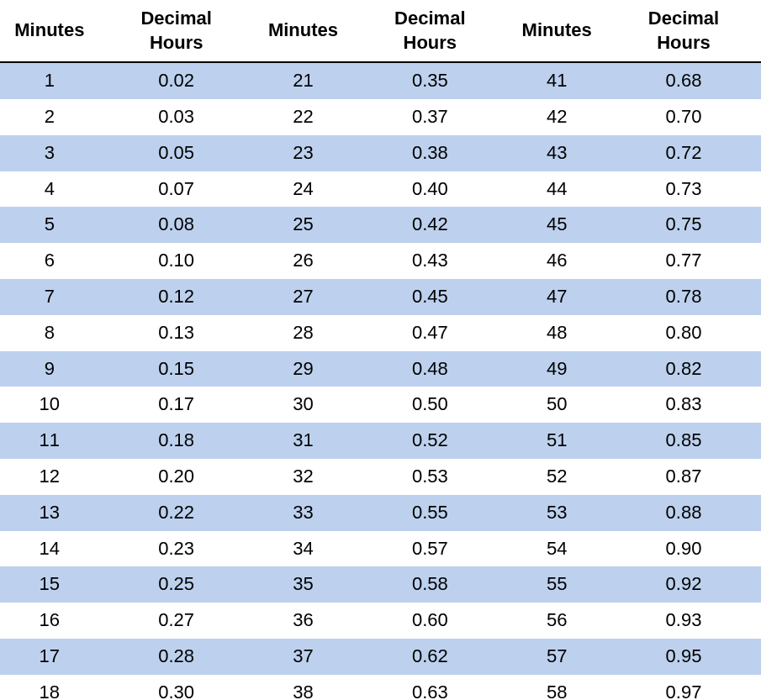 The image size is (761, 700). Describe the element at coordinates (380, 31) in the screenshot. I see `header-row: Minutes Decimal Hours Minutes Decimal Ho…` at that location.